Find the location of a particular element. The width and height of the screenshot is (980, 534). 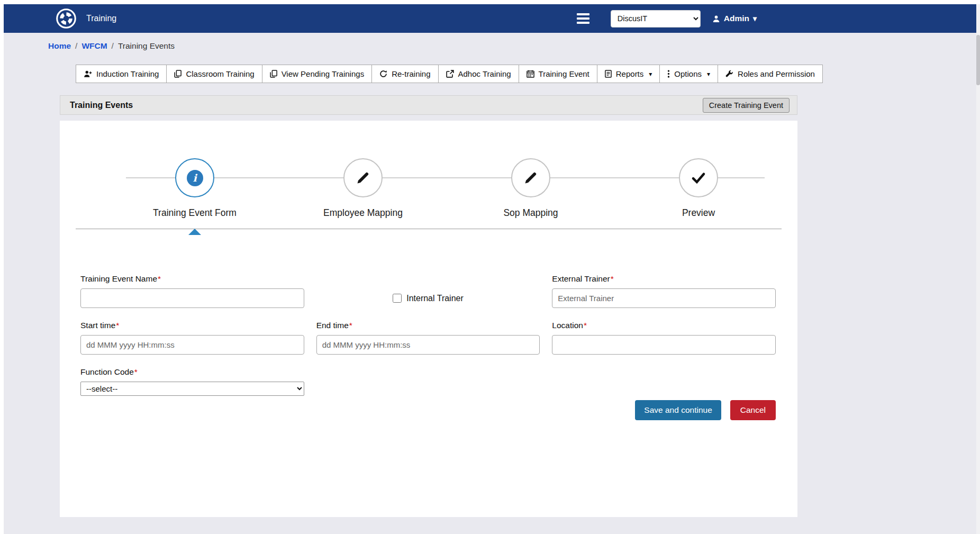

person-plus-icon is located at coordinates (88, 74).